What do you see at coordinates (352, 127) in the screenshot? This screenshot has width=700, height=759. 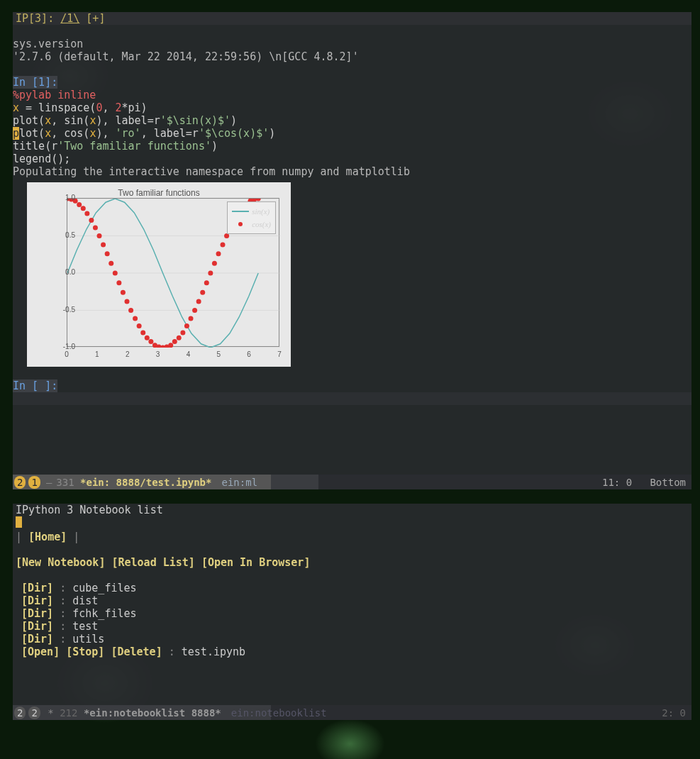 I see `cell-1-code: %pylab inline x = linspace(0, 2*pi) plot…` at bounding box center [352, 127].